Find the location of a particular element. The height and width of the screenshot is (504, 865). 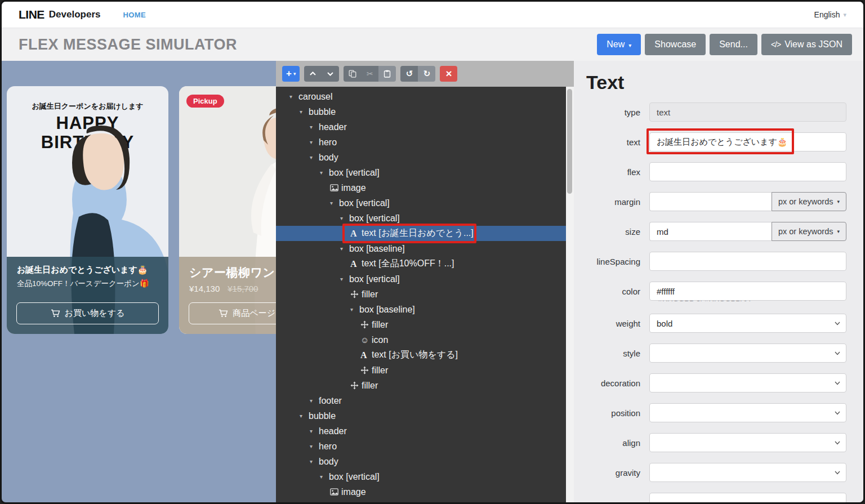

margin-input is located at coordinates (711, 202).